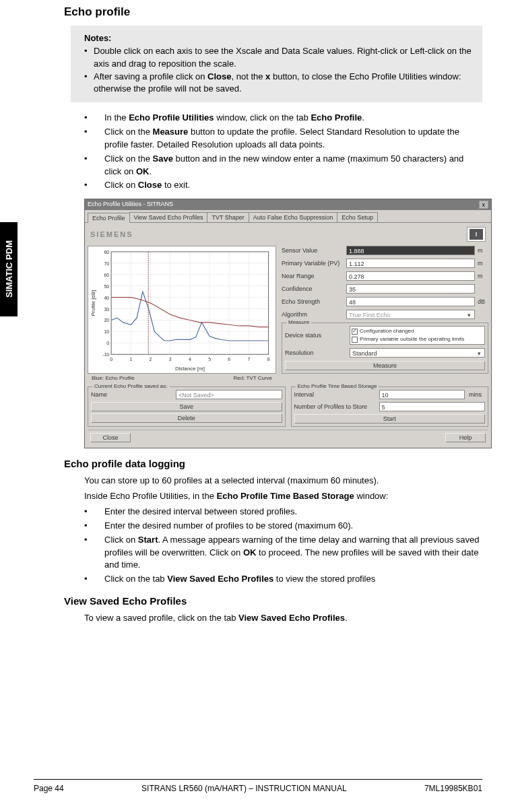 The image size is (516, 812). Describe the element at coordinates (273, 152) in the screenshot. I see `instruction-list-1: In the Echo Profile Utilities window, cl…` at that location.